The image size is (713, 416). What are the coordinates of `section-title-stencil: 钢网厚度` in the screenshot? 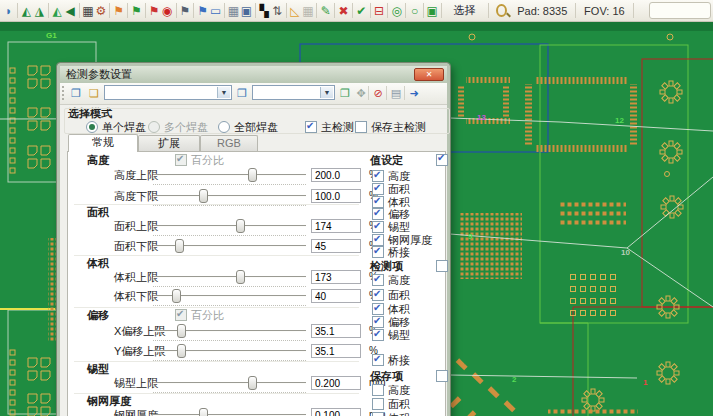 It's located at (109, 402).